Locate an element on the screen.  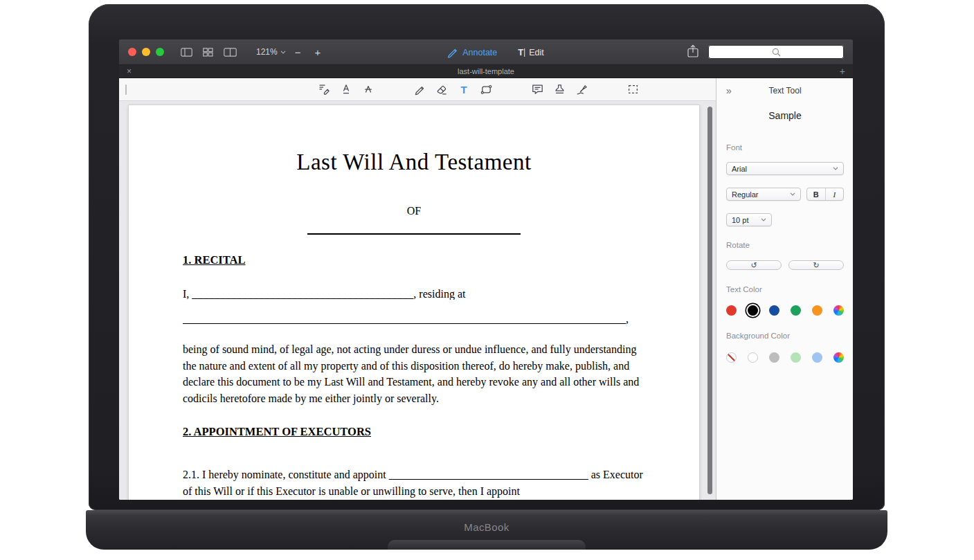
rotate-cw-button: ↻ is located at coordinates (816, 265).